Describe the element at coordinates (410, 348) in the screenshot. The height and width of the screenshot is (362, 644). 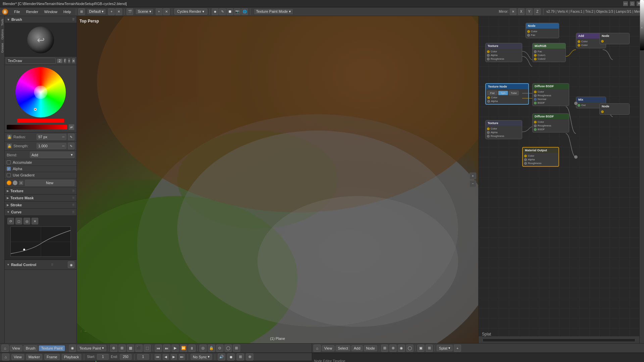
I see `node-icon-4: ◯` at that location.